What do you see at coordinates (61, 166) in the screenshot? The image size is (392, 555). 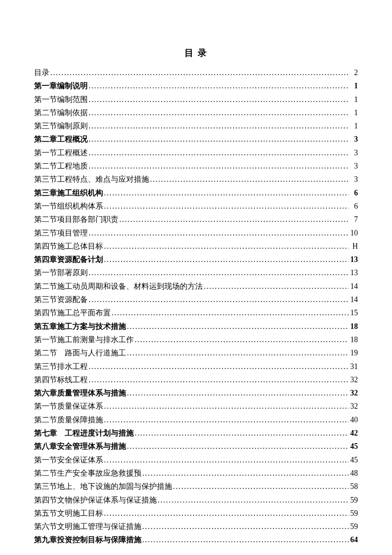 I see `toc-entry-label: 第二节工程地质` at bounding box center [61, 166].